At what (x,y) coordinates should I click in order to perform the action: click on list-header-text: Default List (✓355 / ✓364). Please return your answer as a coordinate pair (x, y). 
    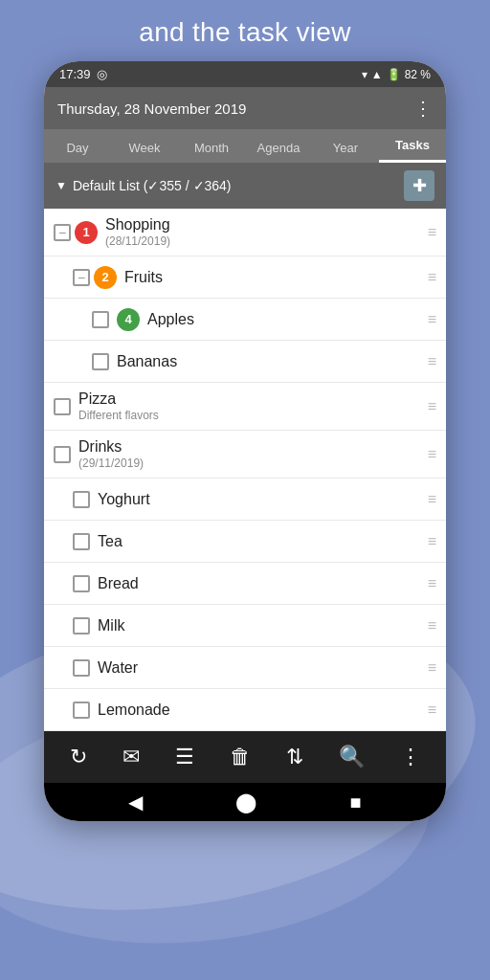
    Looking at the image, I should click on (152, 186).